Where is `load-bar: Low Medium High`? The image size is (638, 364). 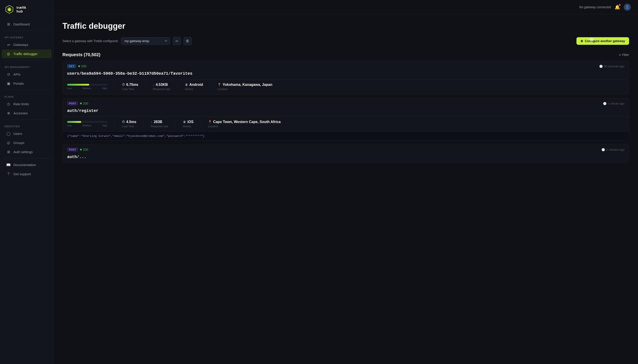 load-bar: Low Medium High is located at coordinates (91, 124).